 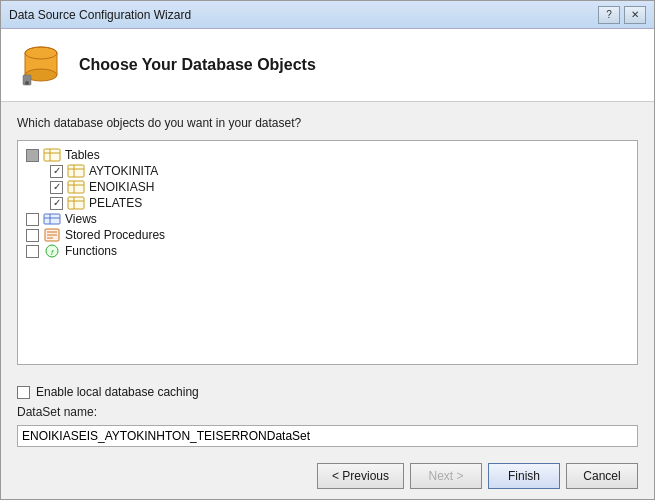 I want to click on tree-item-views: Views, so click(x=328, y=219).